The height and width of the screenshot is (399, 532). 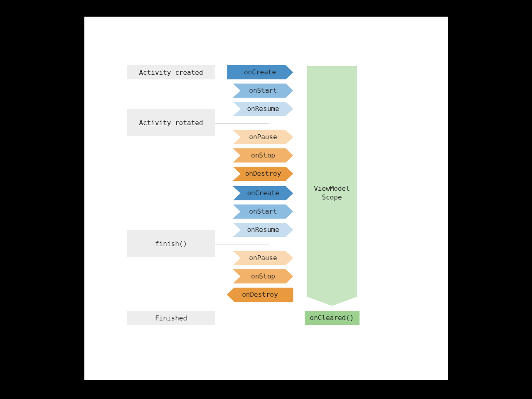 I want to click on viewmodel-scope-label: Scope, so click(x=332, y=197).